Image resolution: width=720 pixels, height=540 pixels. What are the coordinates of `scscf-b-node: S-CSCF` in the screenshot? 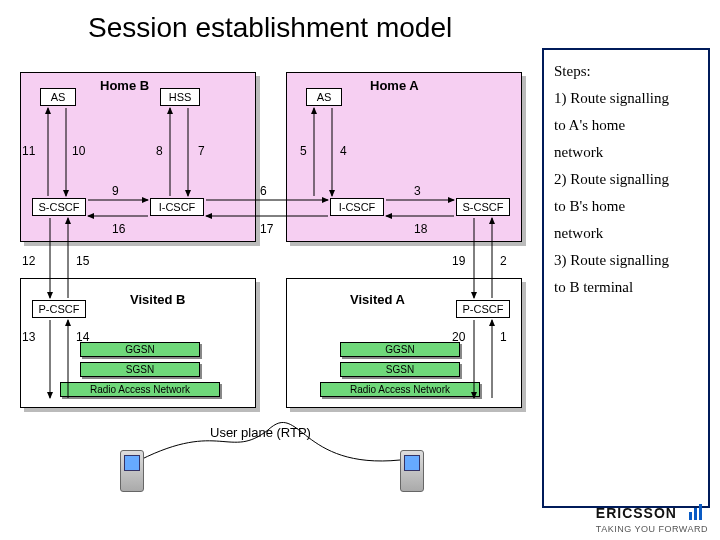 It's located at (59, 207).